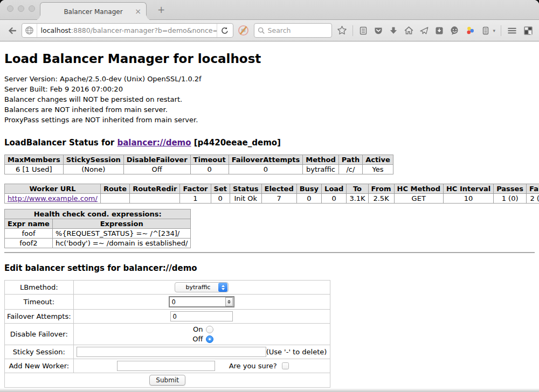  What do you see at coordinates (470, 30) in the screenshot?
I see `colored-dots-extension-icon` at bounding box center [470, 30].